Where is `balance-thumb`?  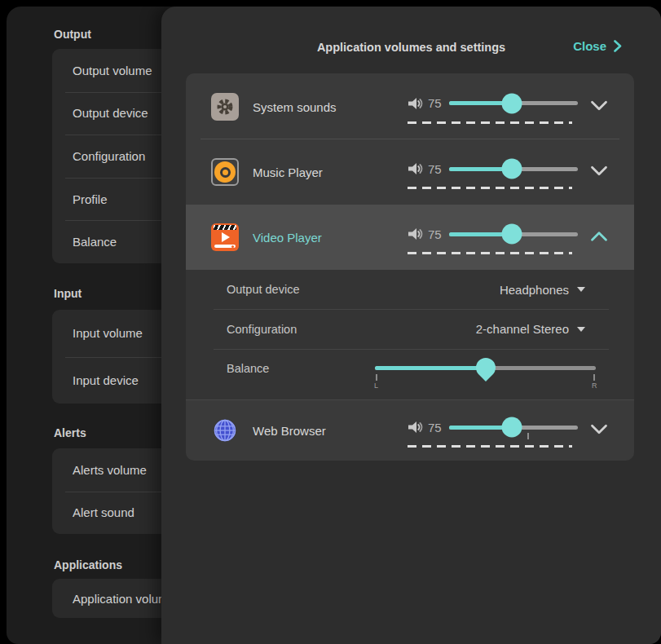
balance-thumb is located at coordinates (486, 368).